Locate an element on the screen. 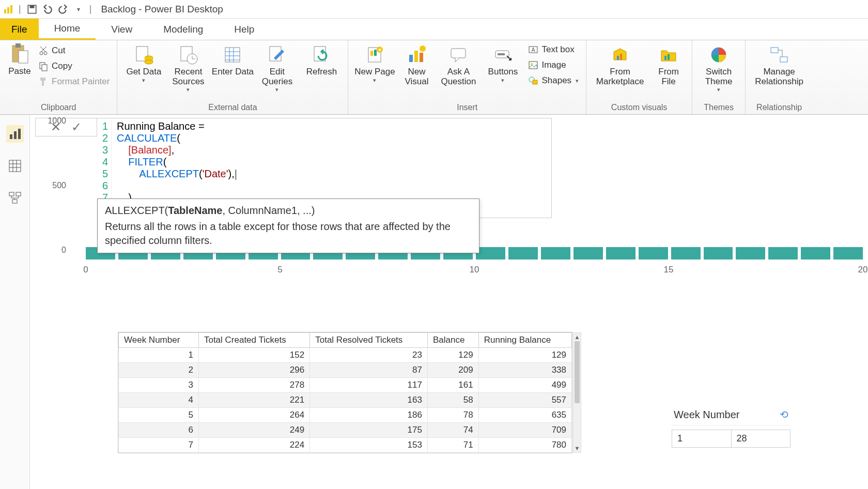 The width and height of the screenshot is (868, 489). table-header: Balance is located at coordinates (453, 340).